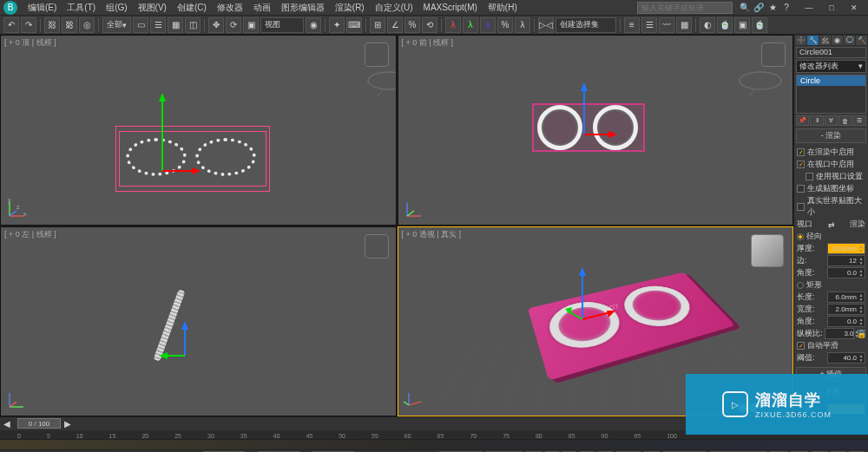  What do you see at coordinates (337, 25) in the screenshot?
I see `manipulate-button: ✦` at bounding box center [337, 25].